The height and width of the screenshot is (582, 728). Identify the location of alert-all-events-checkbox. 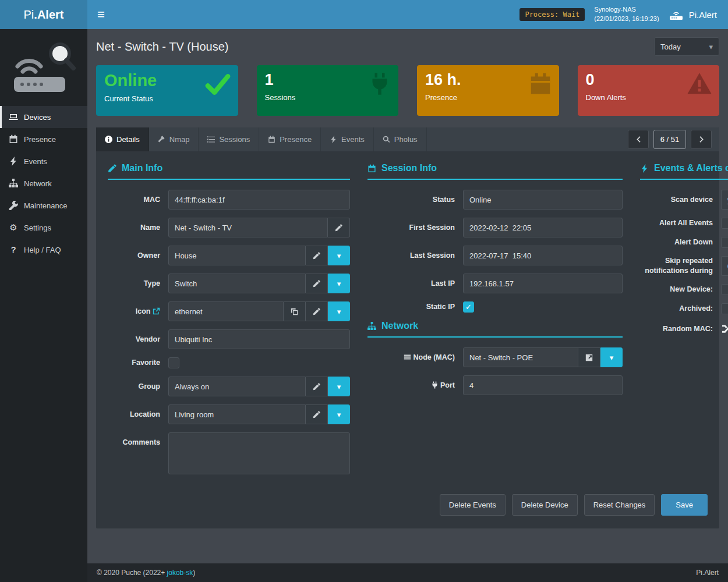
(725, 223).